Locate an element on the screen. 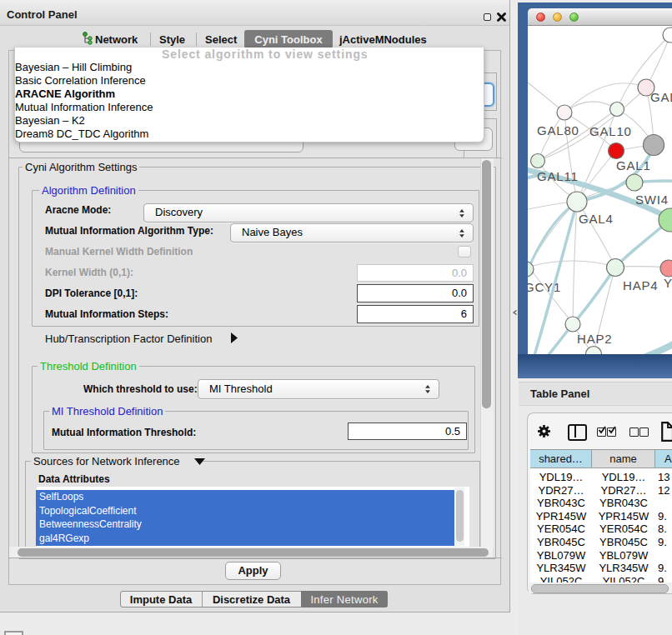  svg-text: GAL4 is located at coordinates (596, 218).